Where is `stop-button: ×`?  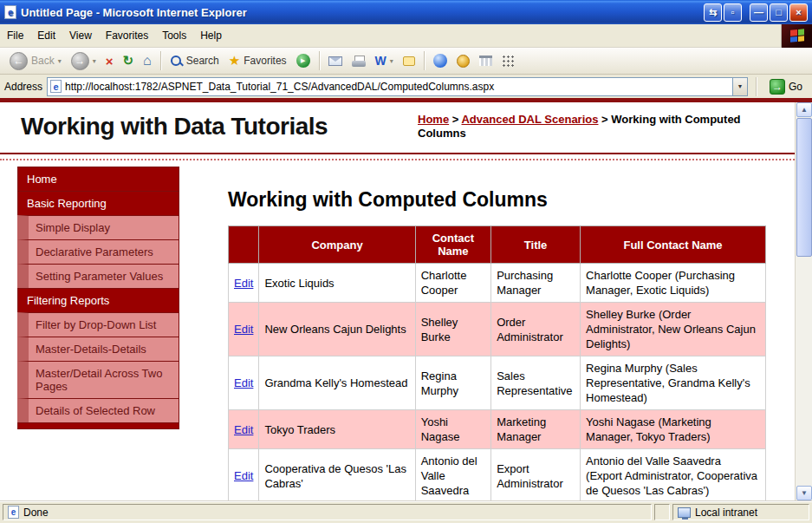
stop-button: × is located at coordinates (109, 61).